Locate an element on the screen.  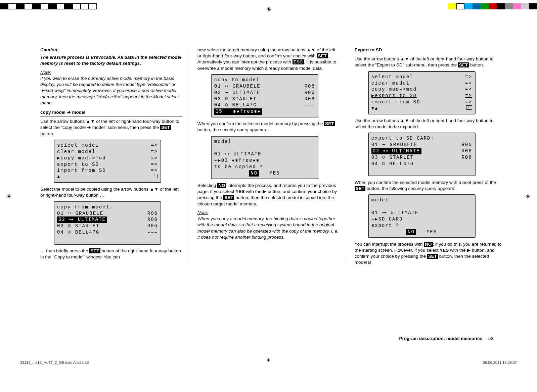
registration-mark-left: ◈ is located at coordinates (9, 196).